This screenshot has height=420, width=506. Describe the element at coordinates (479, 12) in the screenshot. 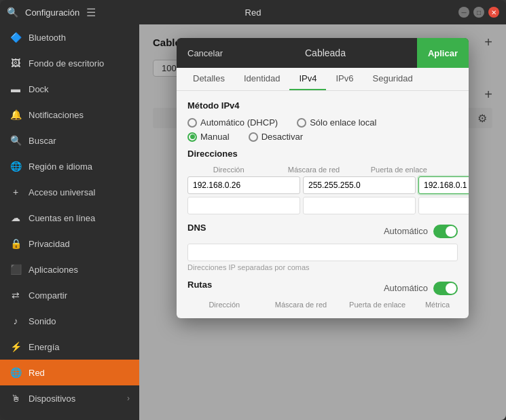

I see `maximize-button: □` at that location.